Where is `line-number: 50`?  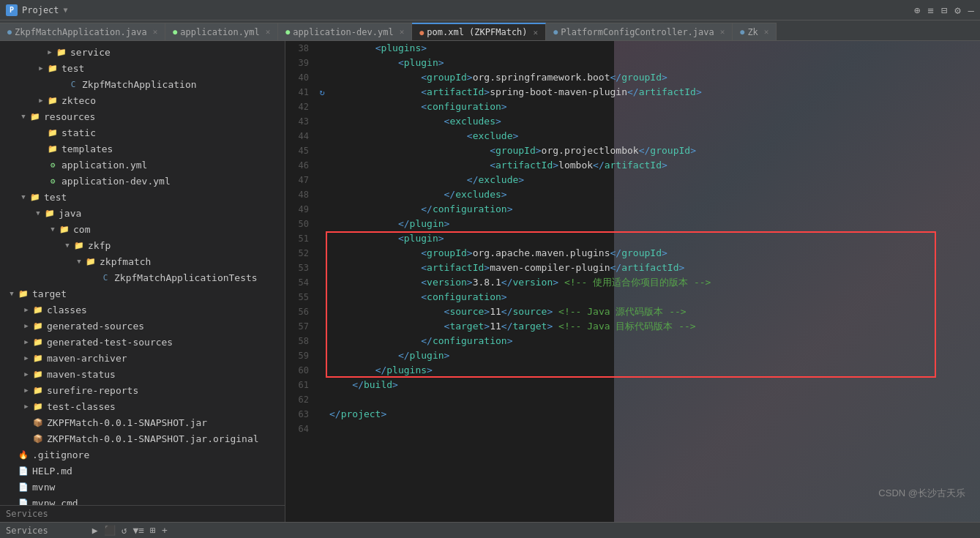 line-number: 50 is located at coordinates (300, 224).